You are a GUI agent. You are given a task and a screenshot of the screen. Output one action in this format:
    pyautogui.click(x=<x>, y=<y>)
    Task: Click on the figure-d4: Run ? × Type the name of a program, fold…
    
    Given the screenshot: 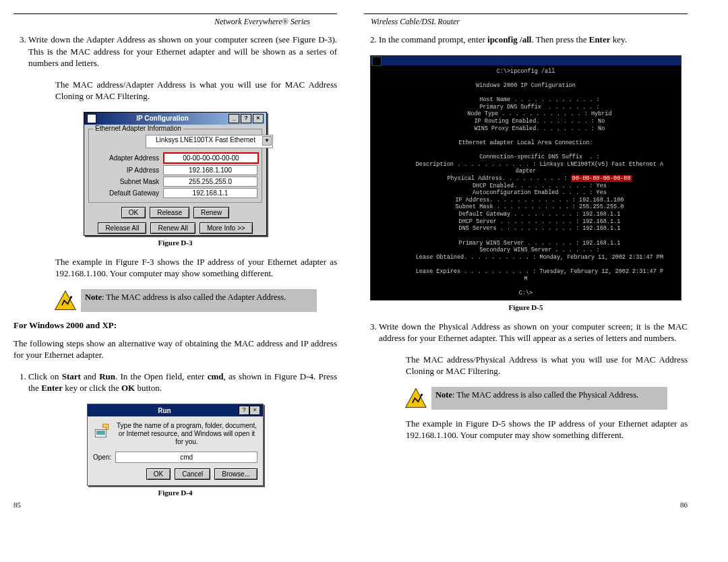 What is the action you would take?
    pyautogui.click(x=175, y=445)
    